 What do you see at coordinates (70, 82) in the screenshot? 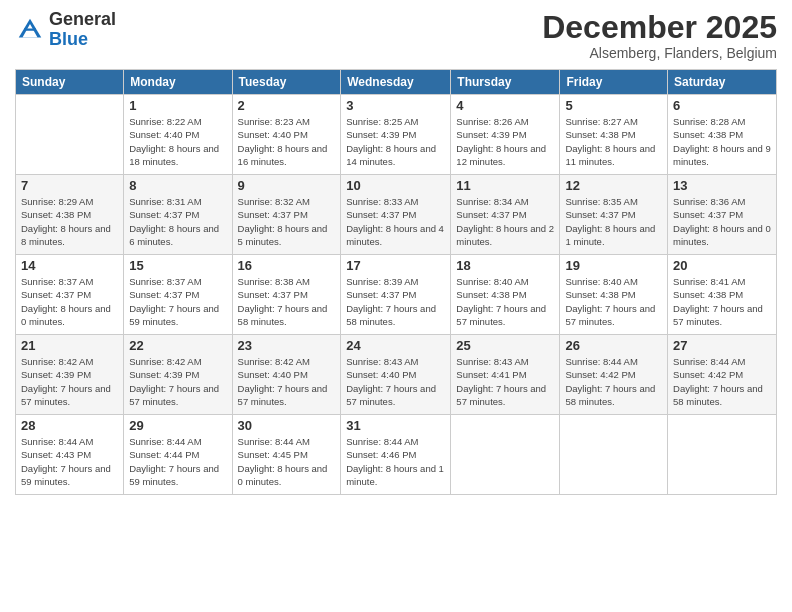
I see `col-sunday: Sunday` at bounding box center [70, 82].